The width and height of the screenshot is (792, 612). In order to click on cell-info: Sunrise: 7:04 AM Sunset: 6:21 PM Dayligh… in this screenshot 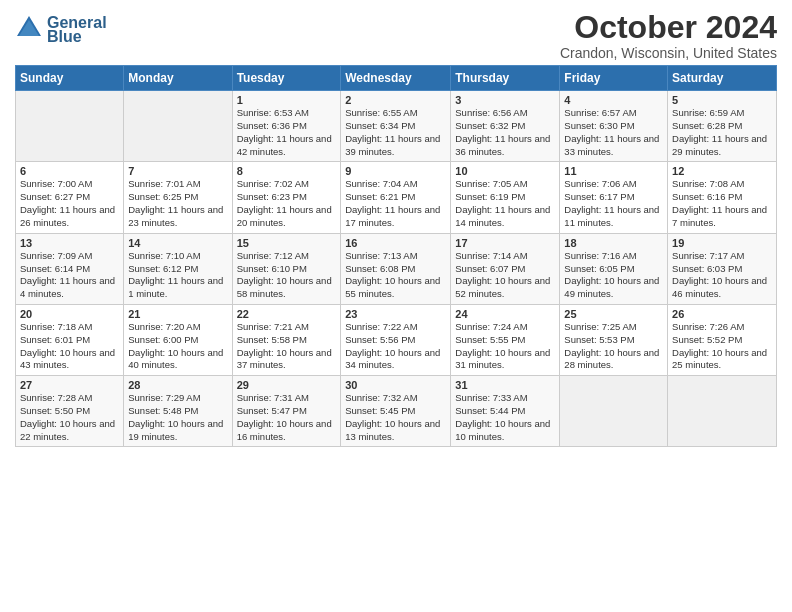, I will do `click(396, 204)`.